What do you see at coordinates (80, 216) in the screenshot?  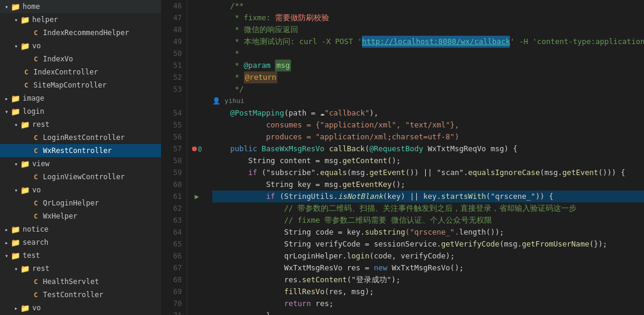 I see `sidebar-item-WxHelper: CWxHelper` at bounding box center [80, 216].